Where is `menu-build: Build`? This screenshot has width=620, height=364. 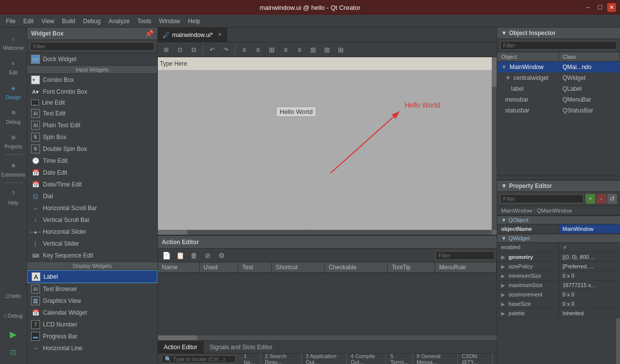
menu-build: Build is located at coordinates (69, 21).